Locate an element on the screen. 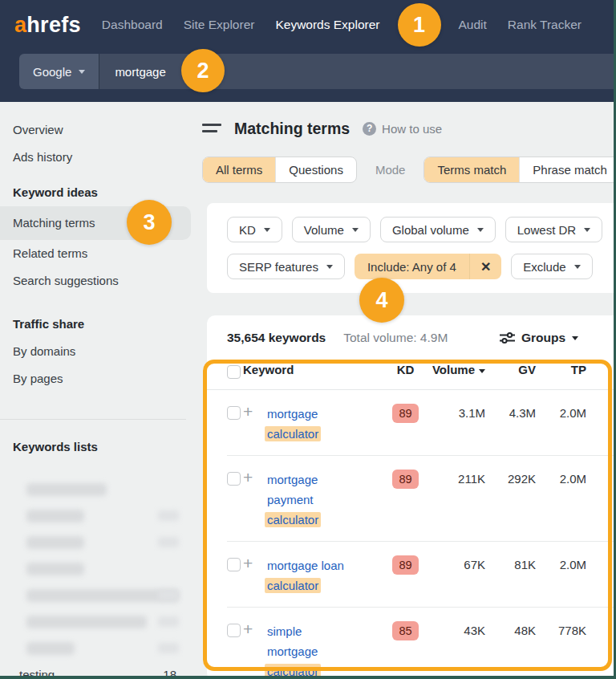 This screenshot has width=616, height=679. include-filter-pill: Include: Any of 4 ✕ is located at coordinates (428, 266).